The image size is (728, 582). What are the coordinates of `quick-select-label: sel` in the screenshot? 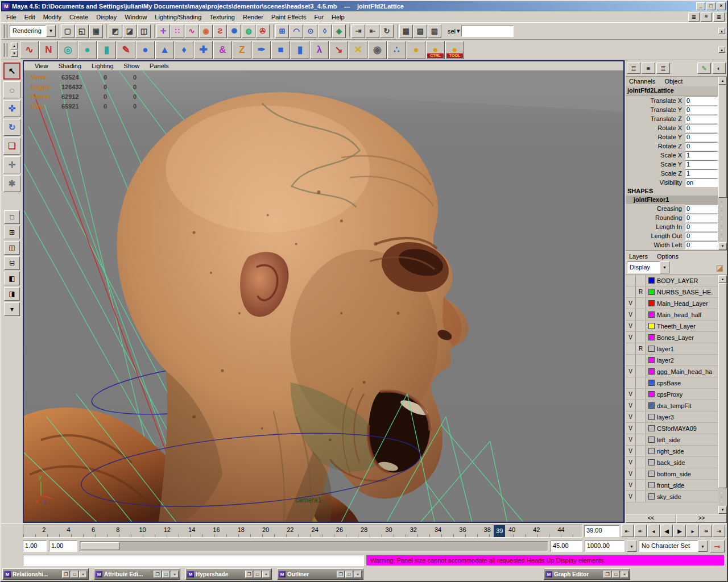 It's located at (452, 31).